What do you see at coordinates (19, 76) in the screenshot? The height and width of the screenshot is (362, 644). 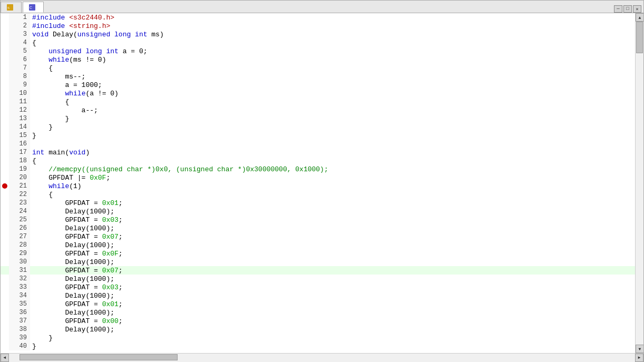 I see `line-number: 8` at bounding box center [19, 76].